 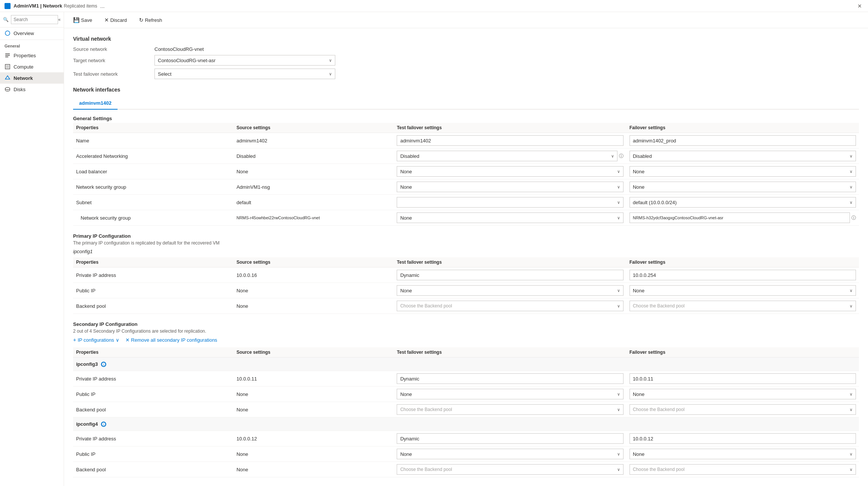 What do you see at coordinates (314, 439) in the screenshot?
I see `source-ipconfig4-private-ip: 10.0.0.12` at bounding box center [314, 439].